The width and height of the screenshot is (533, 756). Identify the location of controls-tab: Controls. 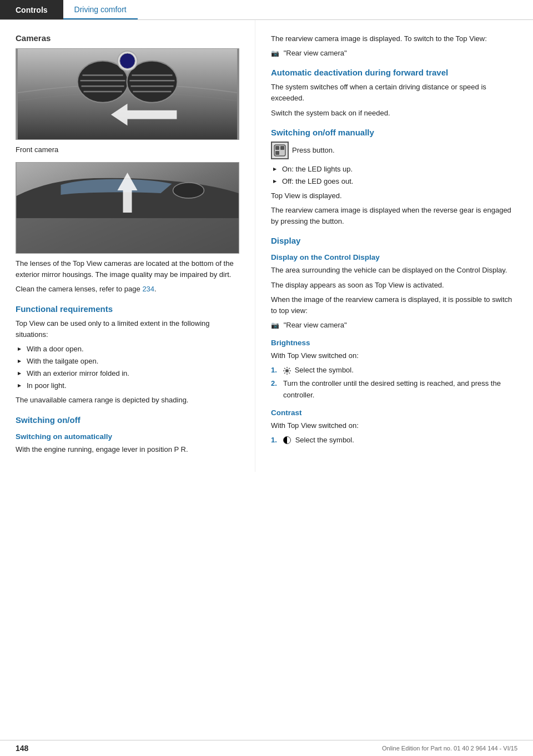
(32, 10).